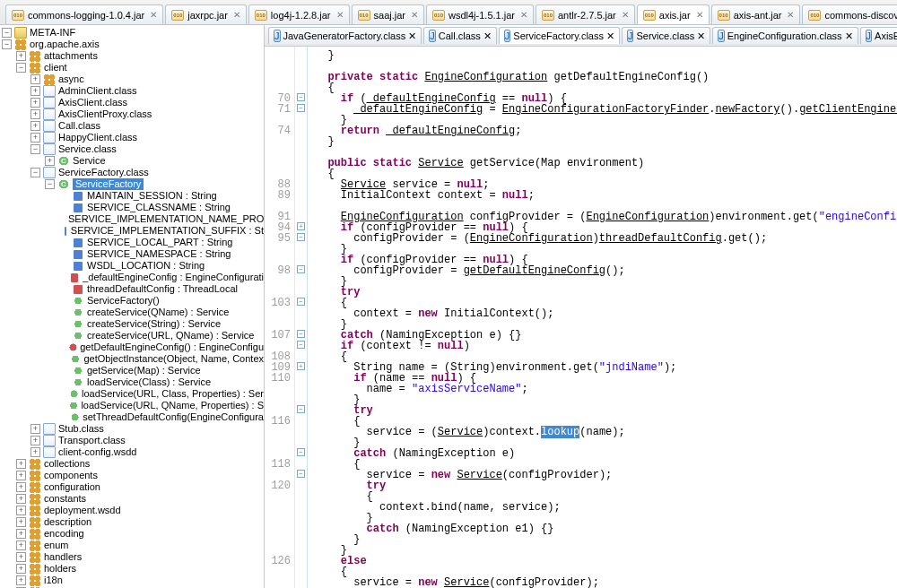  I want to click on tree-row: loadService(URL, Class, Properties) : Se…, so click(161, 394).